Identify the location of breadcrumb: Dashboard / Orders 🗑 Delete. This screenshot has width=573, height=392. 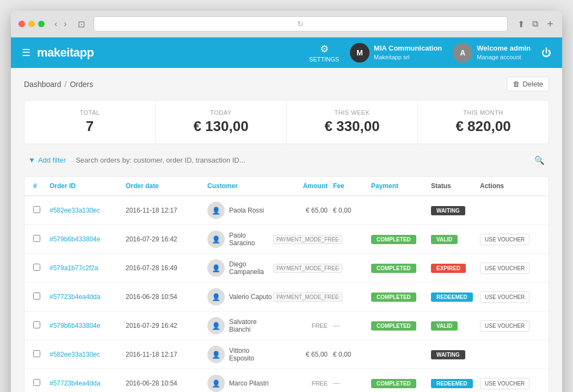
(286, 84).